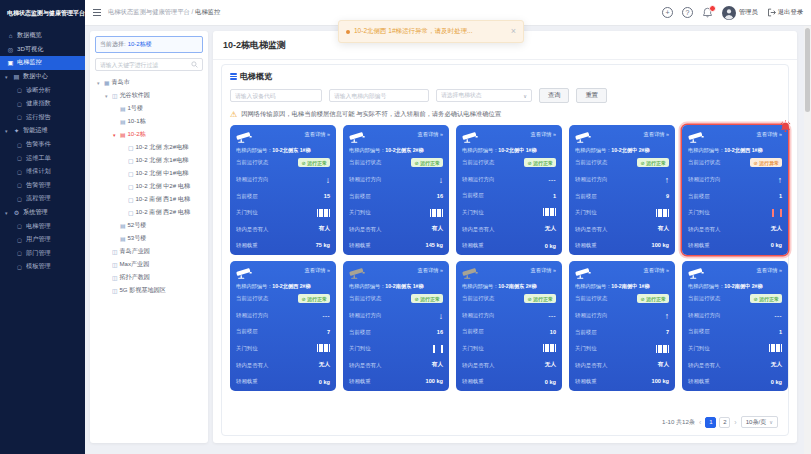 This screenshot has width=811, height=454. I want to click on sidebar-item-14: ▢电梯管理, so click(42, 226).